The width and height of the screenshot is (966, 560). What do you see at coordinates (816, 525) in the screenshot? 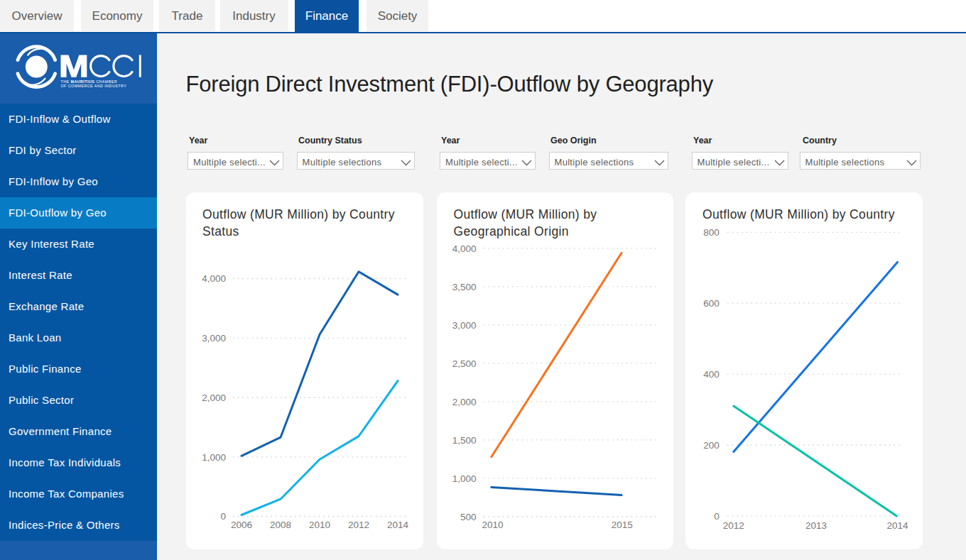
I see `svg-text: 2013` at bounding box center [816, 525].